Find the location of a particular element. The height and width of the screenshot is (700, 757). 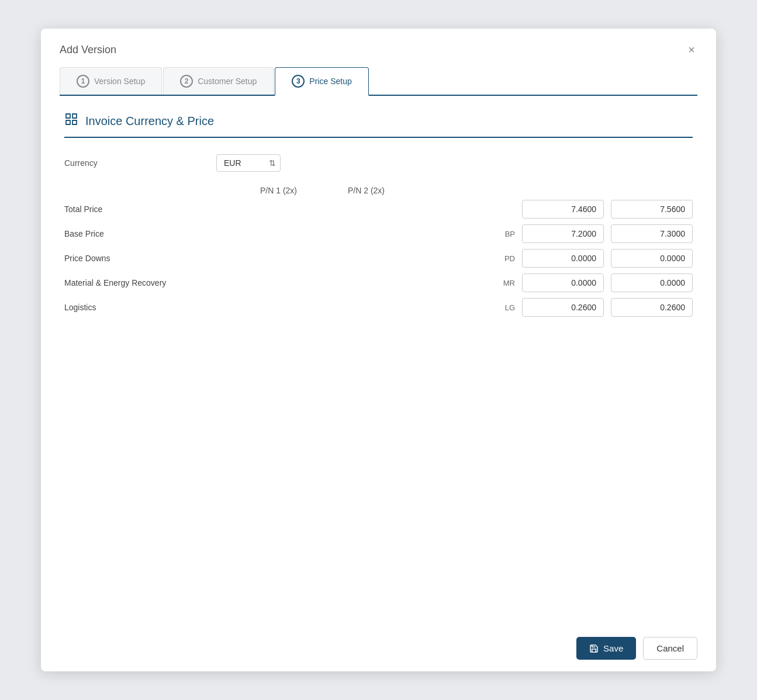

col-header-2: P/N 2 (2x) is located at coordinates (348, 190).